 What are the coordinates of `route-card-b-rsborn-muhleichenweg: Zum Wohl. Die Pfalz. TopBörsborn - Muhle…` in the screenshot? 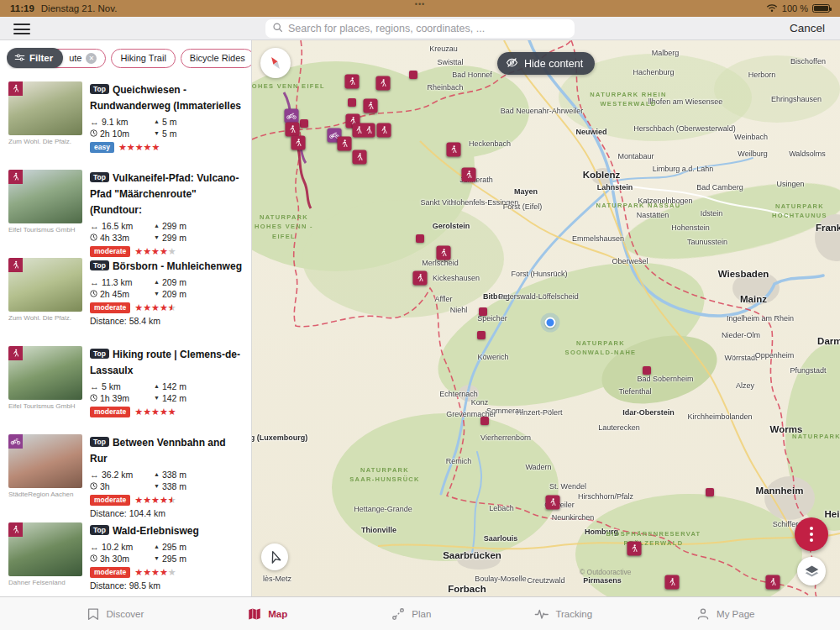 It's located at (126, 296).